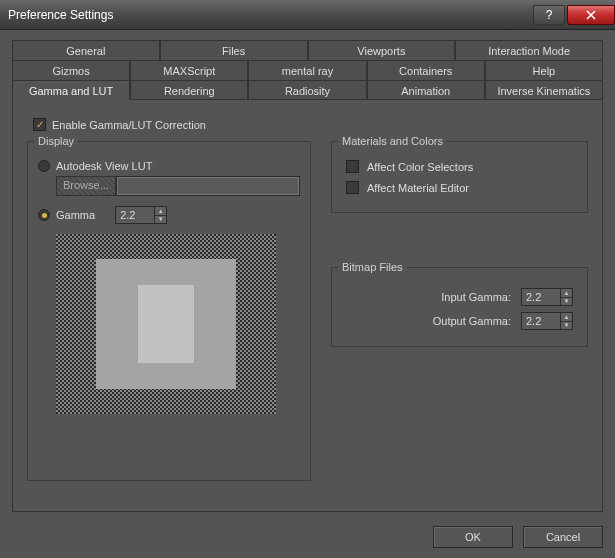 The image size is (615, 558). I want to click on affect-material-row: Affect Material Editor, so click(462, 188).